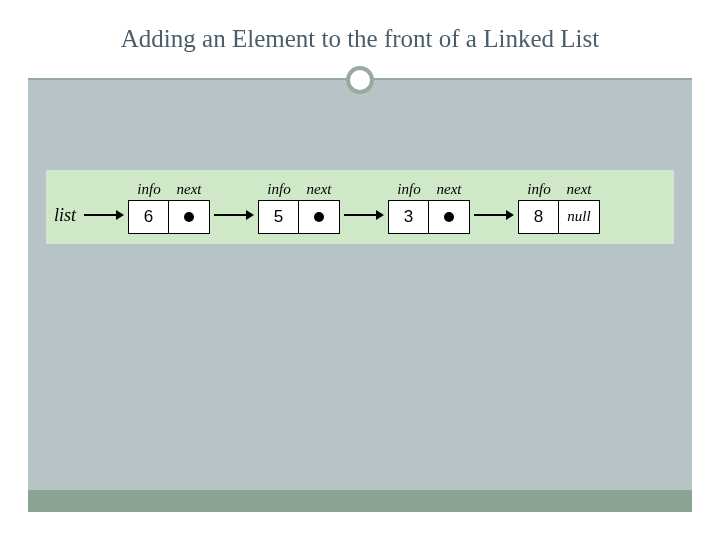  Describe the element at coordinates (65, 216) in the screenshot. I see `list-pointer-label: list` at that location.